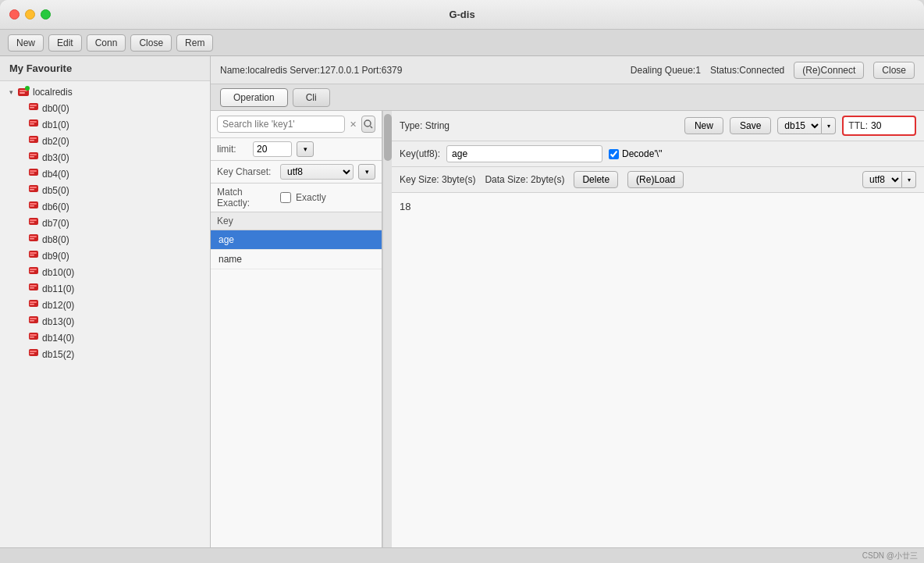 The image size is (924, 563). Describe the element at coordinates (368, 124) in the screenshot. I see `search-button` at that location.